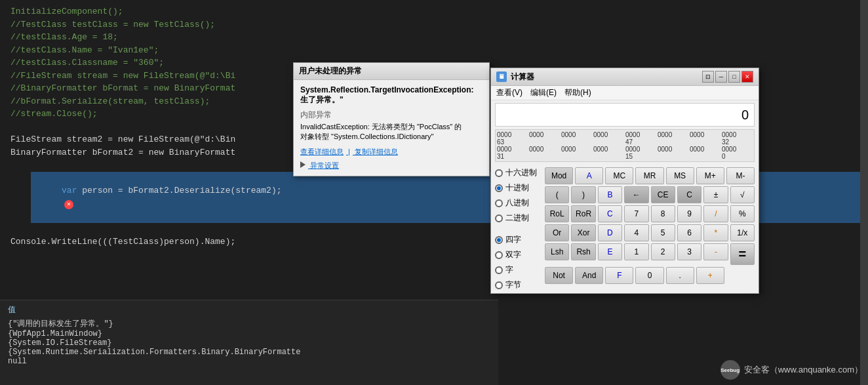 This screenshot has height=385, width=868. I want to click on btn-F: F, so click(619, 275).